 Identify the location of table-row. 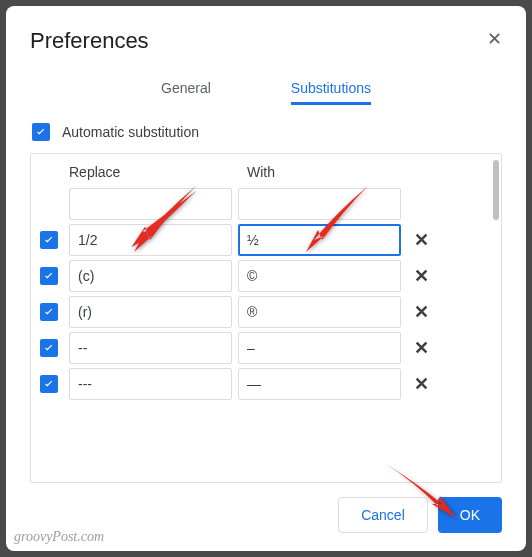
(266, 204).